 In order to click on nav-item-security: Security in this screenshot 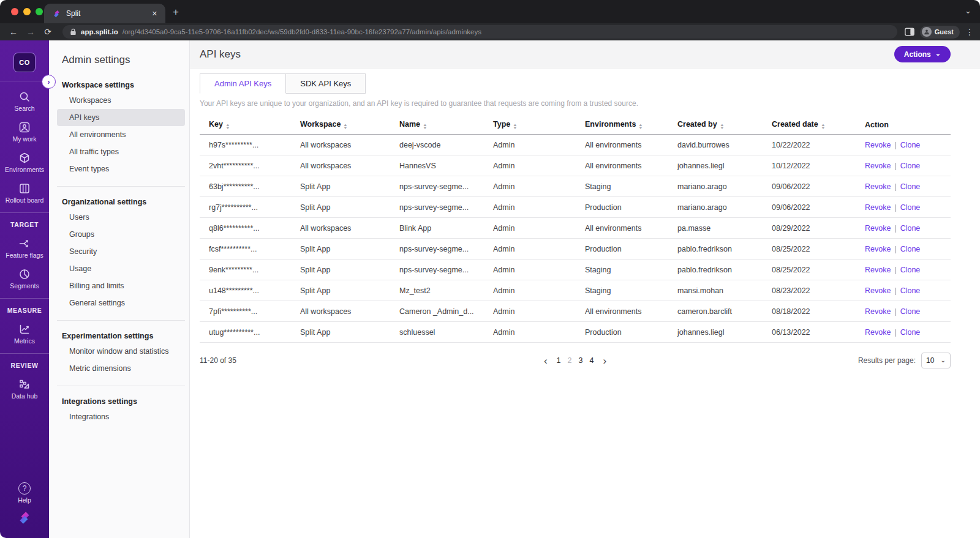, I will do `click(121, 252)`.